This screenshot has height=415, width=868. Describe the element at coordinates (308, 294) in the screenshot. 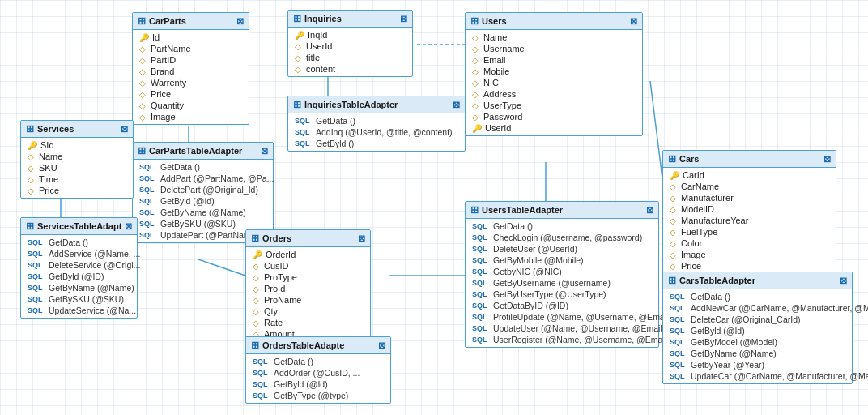

I see `orders-body: 🔑OrderId ◇CusID ◇ProType ◇ProId ◇ProName…` at that location.